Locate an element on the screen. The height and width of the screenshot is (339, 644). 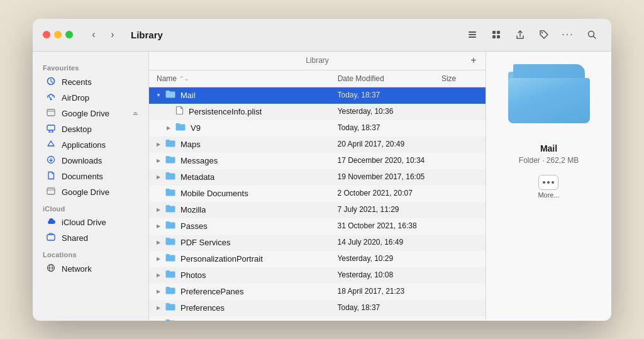
file-date-cell: 18 April 2017, 21:23 is located at coordinates (384, 291).